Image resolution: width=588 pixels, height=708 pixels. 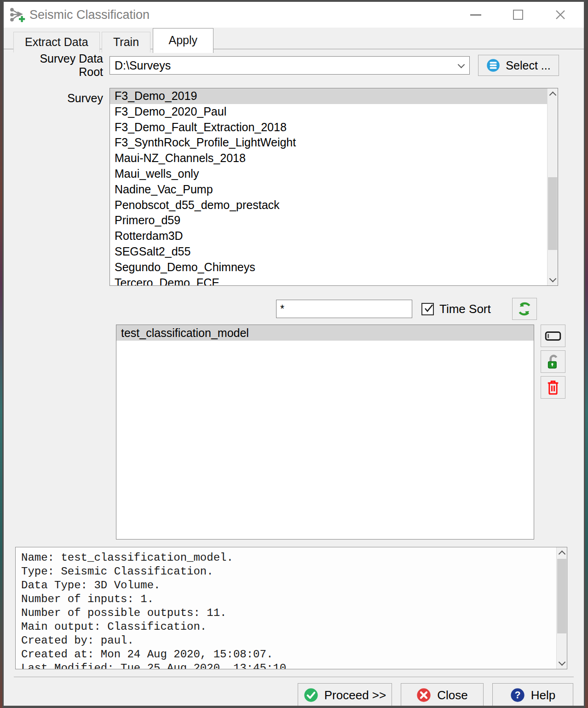 I want to click on survey-list-item: Maui_wells_only, so click(x=329, y=174).